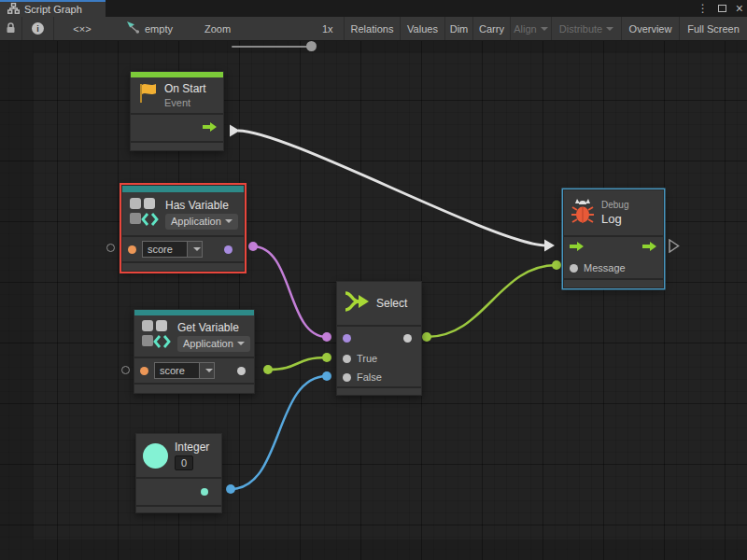 The image size is (747, 560). What do you see at coordinates (713, 29) in the screenshot?
I see `full-screen-label: Full Screen` at bounding box center [713, 29].